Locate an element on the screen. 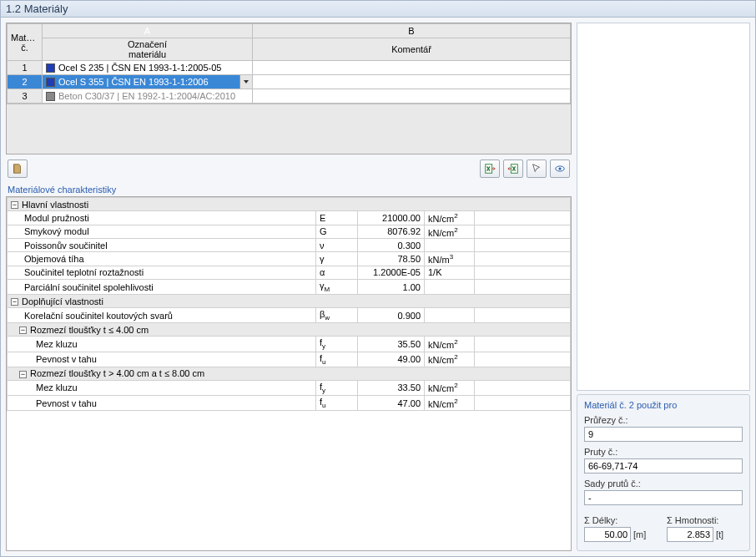  prop-row: Korelační součinitel koutových svarůβw0.… is located at coordinates (289, 316).